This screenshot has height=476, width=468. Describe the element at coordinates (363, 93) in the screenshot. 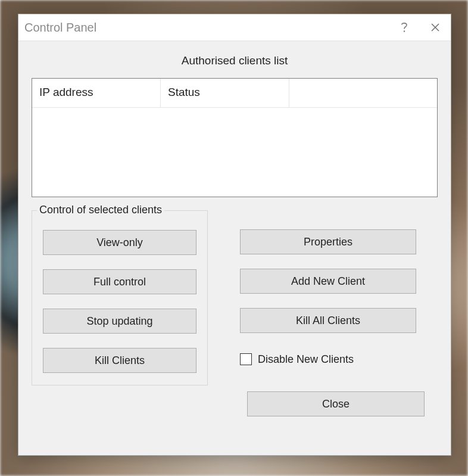

I see `column-empty` at that location.